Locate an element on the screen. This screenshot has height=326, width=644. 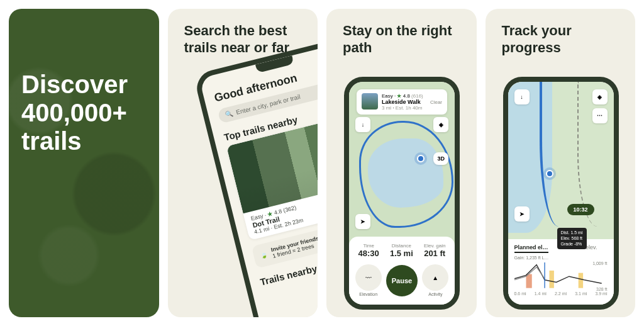
trail-rating: 4.8 is located at coordinates (406, 96).